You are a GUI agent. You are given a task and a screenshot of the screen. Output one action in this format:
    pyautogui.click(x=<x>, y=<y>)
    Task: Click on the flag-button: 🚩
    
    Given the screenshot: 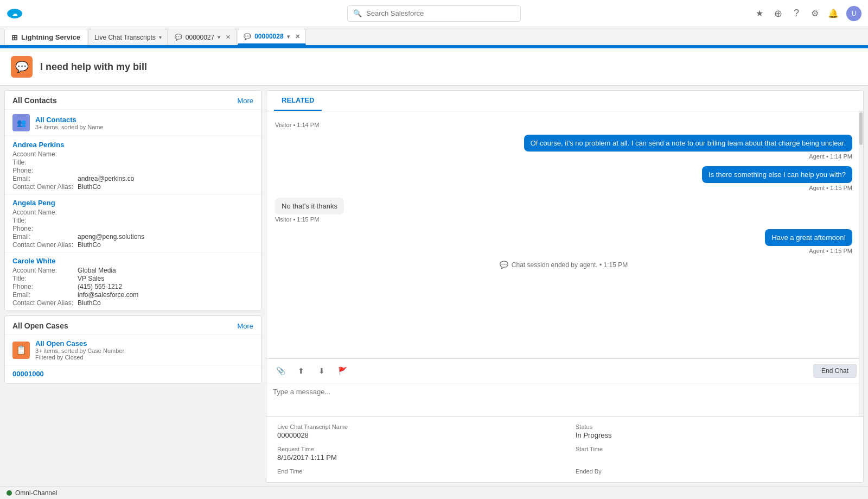 What is the action you would take?
    pyautogui.click(x=342, y=371)
    